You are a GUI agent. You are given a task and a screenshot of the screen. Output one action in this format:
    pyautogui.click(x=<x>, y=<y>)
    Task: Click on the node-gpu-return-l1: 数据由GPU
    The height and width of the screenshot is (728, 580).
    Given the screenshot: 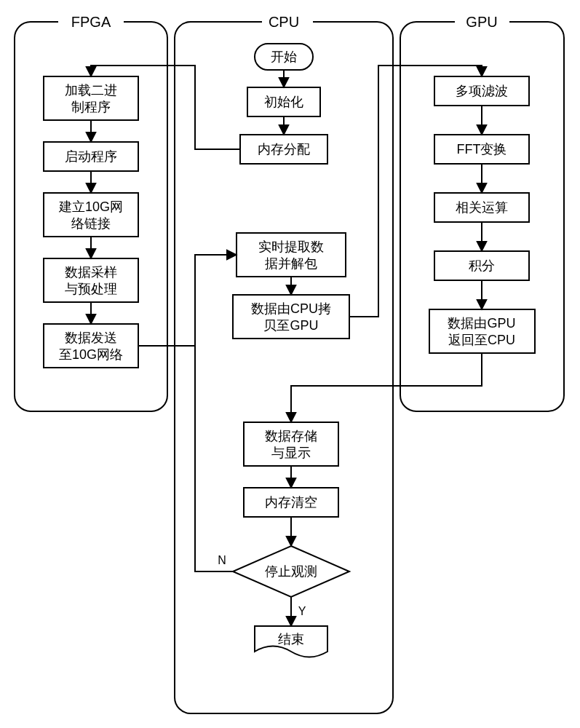 What is the action you would take?
    pyautogui.click(x=482, y=323)
    